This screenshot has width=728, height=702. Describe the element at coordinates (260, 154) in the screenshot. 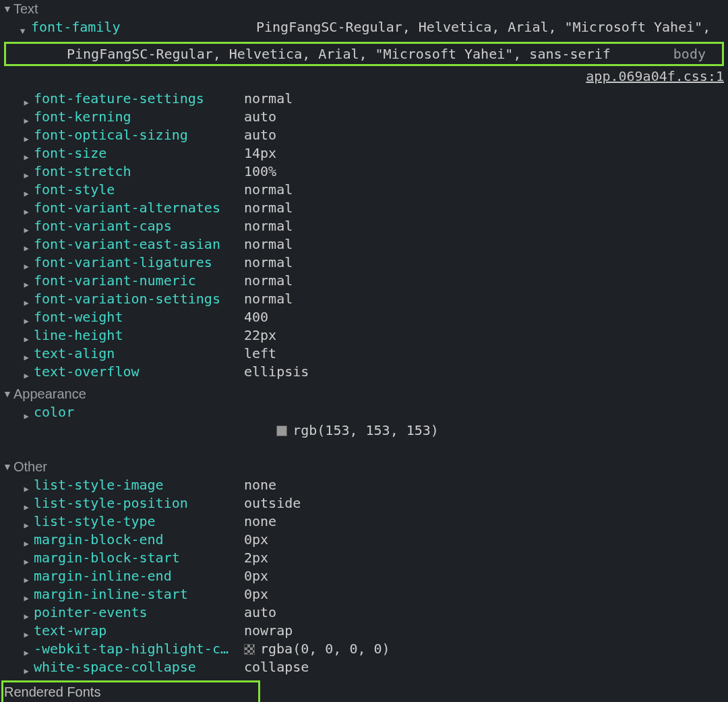

I see `prop-value: 14px` at that location.